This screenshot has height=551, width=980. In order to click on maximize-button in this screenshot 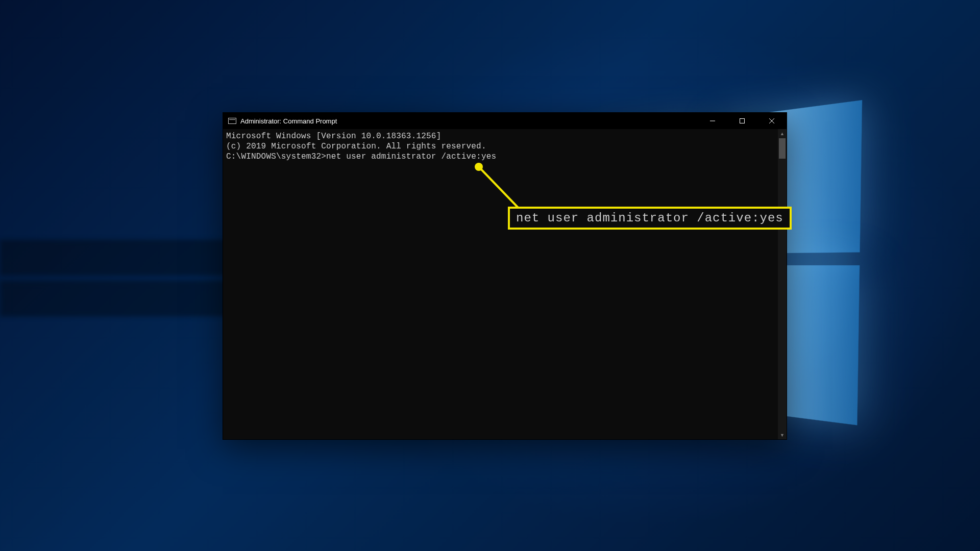, I will do `click(742, 121)`.